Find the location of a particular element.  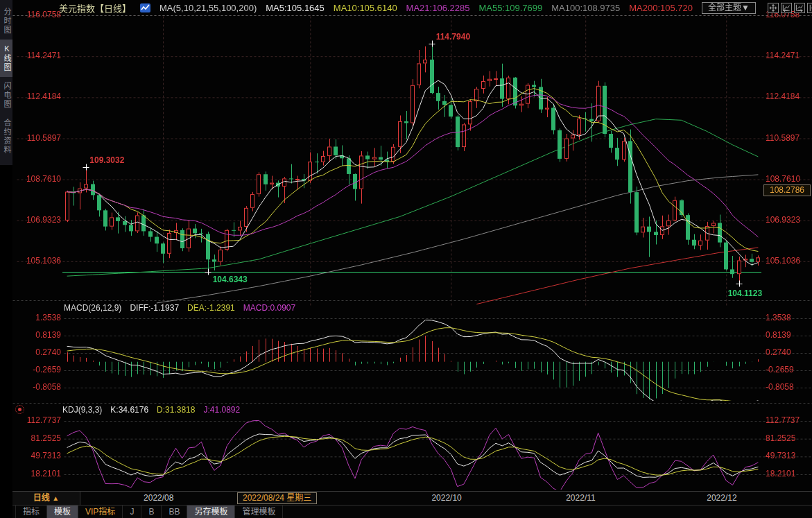

bottom-tab-VIP指标: VIP指标 is located at coordinates (101, 512).